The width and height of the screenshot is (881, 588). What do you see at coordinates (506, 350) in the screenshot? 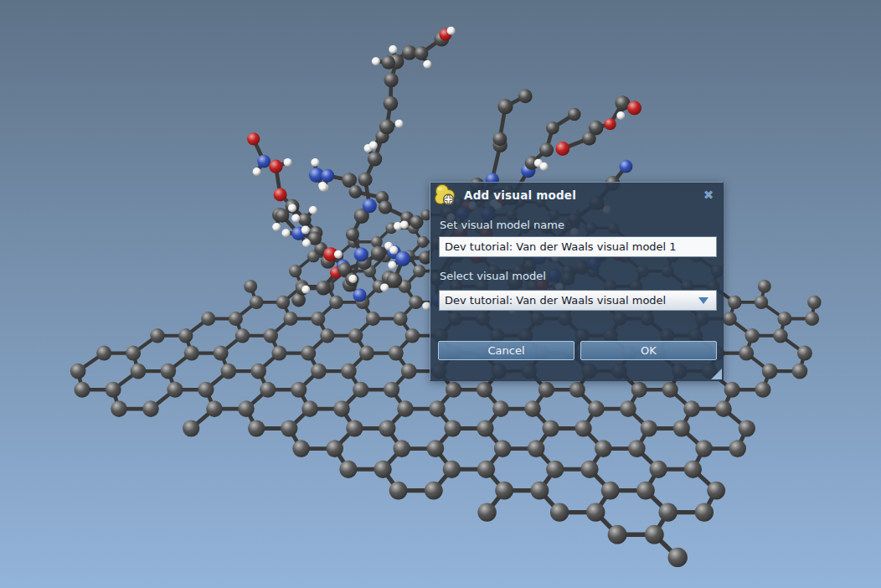
I see `cancel-button: Cancel` at bounding box center [506, 350].